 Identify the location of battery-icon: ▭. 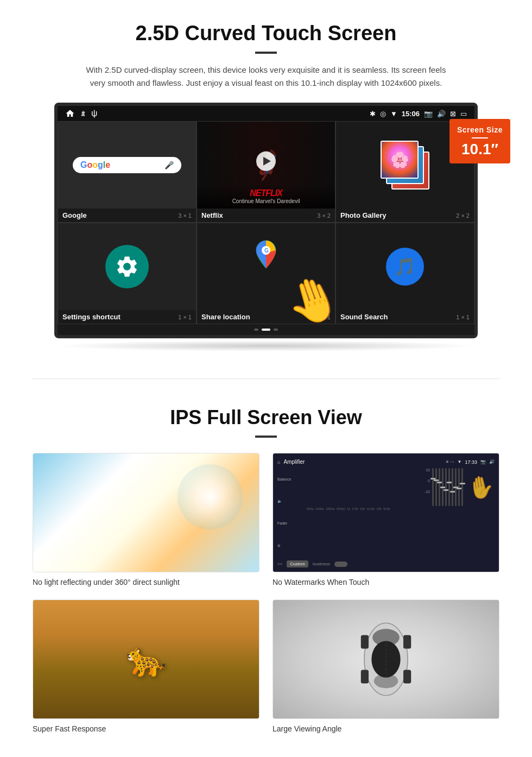
(464, 114).